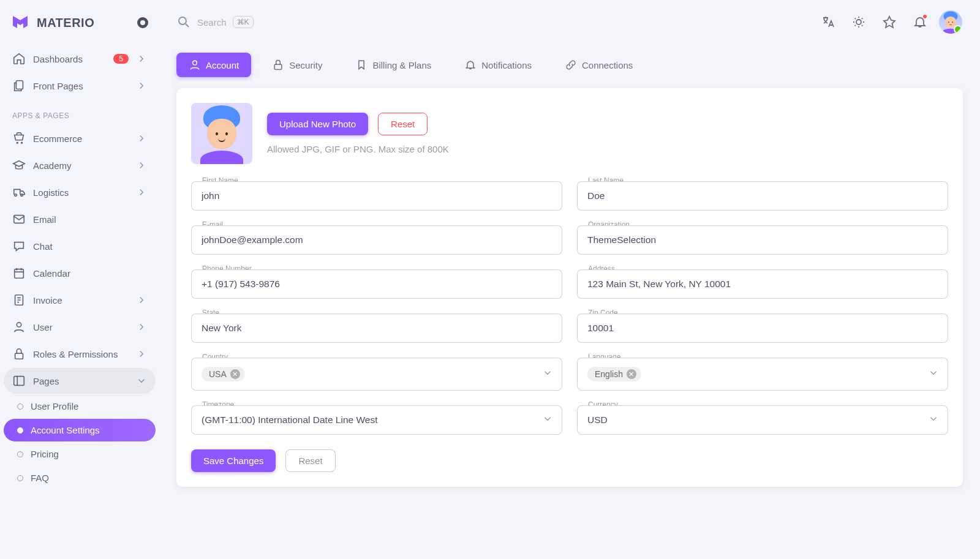  Describe the element at coordinates (310, 460) in the screenshot. I see `reset-form-button: Reset` at that location.